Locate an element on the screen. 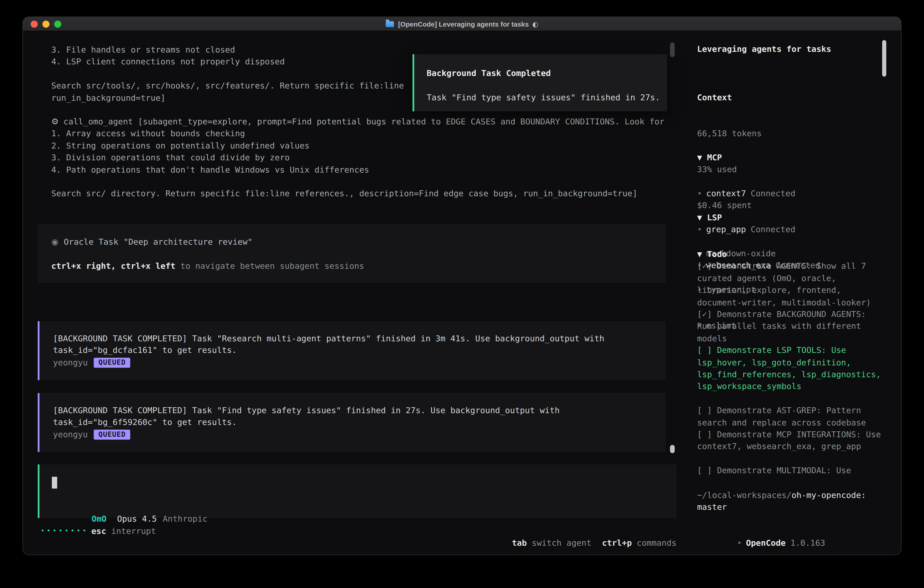 Image resolution: width=924 pixels, height=588 pixels. tab-label: switch agent is located at coordinates (559, 543).